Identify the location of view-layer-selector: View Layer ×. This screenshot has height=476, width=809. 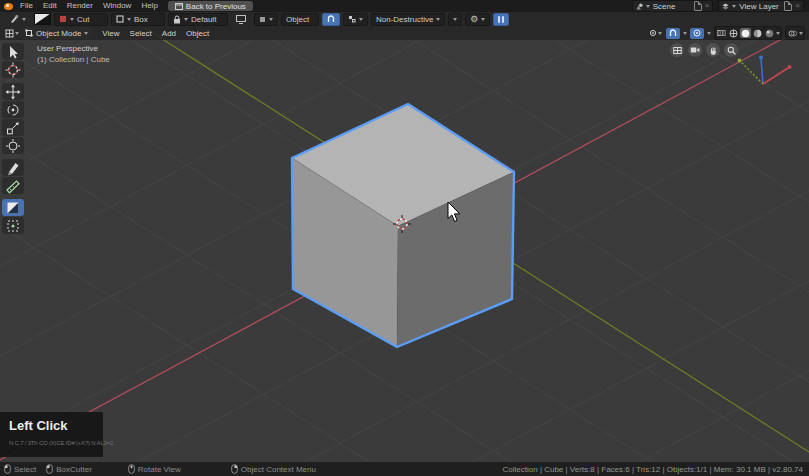
(761, 6).